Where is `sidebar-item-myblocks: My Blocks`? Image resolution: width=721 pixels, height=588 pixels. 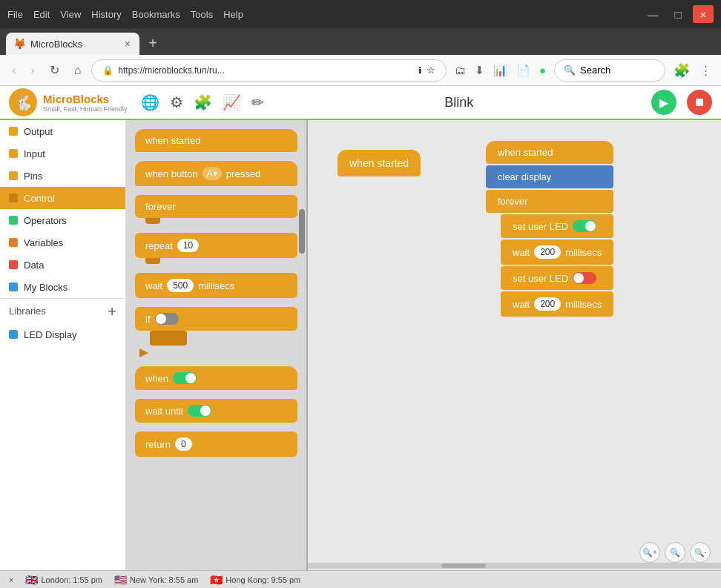
sidebar-item-myblocks: My Blocks is located at coordinates (62, 287).